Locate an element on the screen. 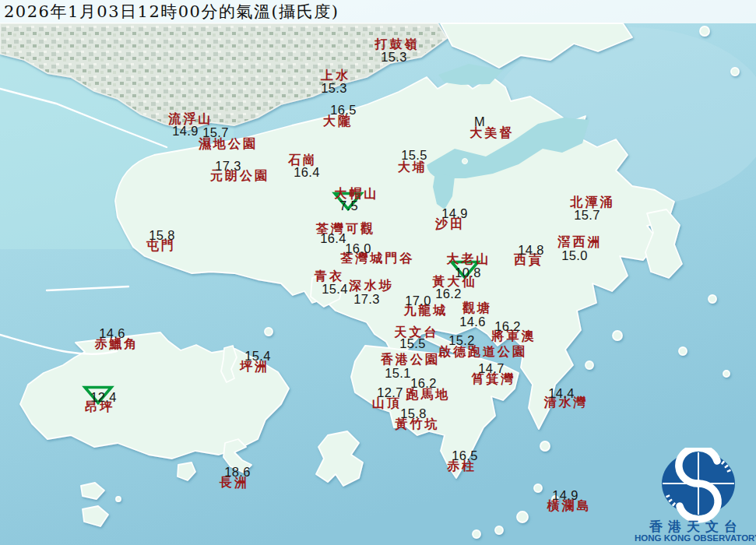  station-name: 打鼓嶺 is located at coordinates (397, 44).